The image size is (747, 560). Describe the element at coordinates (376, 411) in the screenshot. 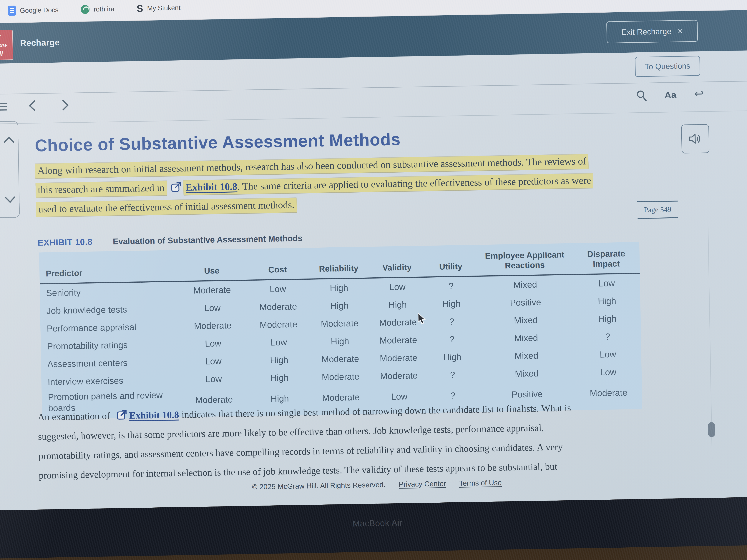

I see `body-text: indicates that there is no single best m…` at that location.